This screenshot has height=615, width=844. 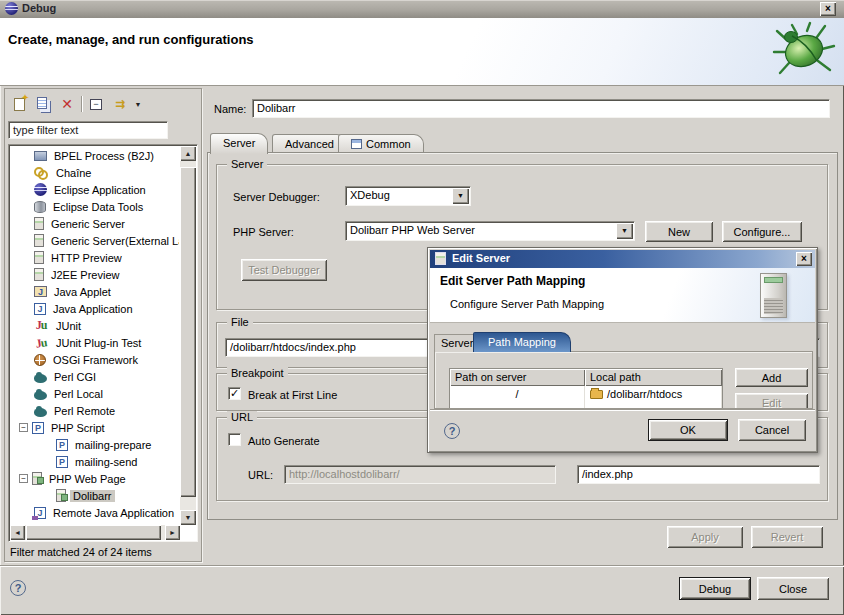 What do you see at coordinates (74, 173) in the screenshot?
I see `tree-item-label: Chaîne` at bounding box center [74, 173].